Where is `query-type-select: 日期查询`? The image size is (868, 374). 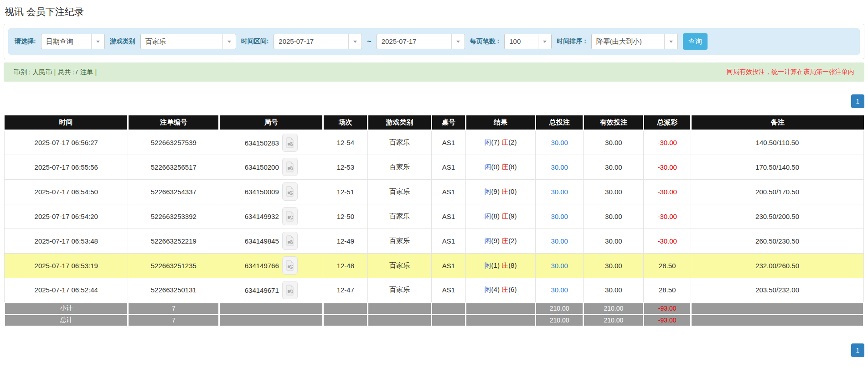 query-type-select: 日期查询 is located at coordinates (73, 42).